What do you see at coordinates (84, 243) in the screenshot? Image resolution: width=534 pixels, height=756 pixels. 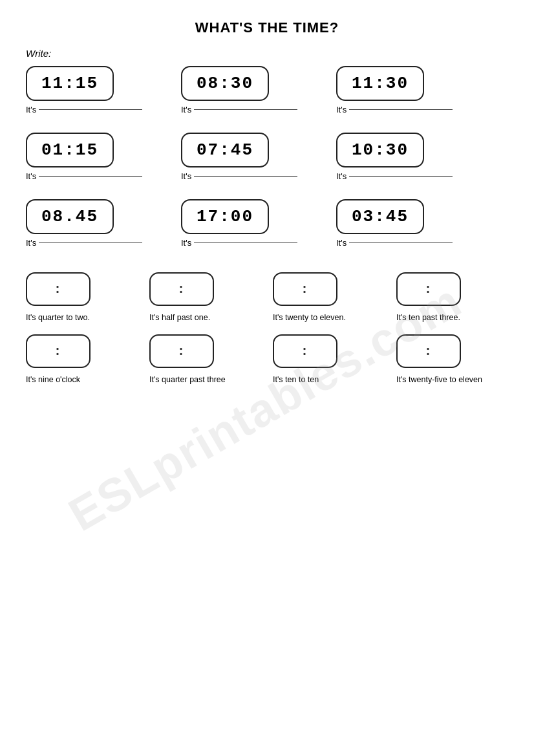 I see `its-line-3-1: It's` at bounding box center [84, 243].